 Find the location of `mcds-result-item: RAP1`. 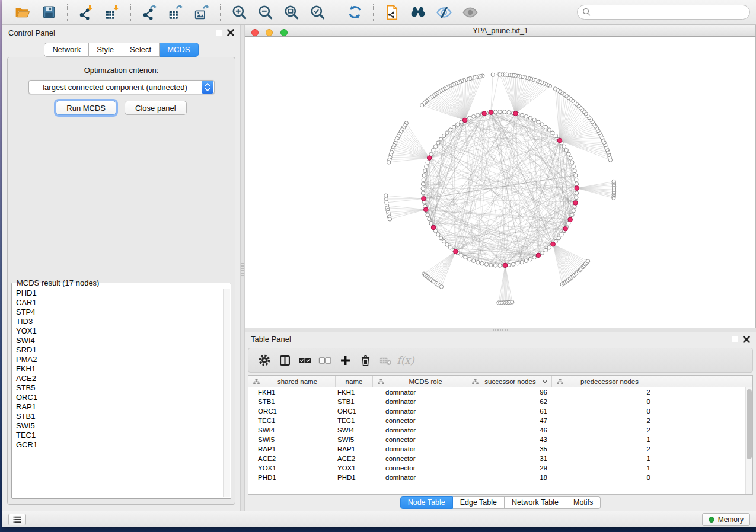

mcds-result-item: RAP1 is located at coordinates (121, 407).